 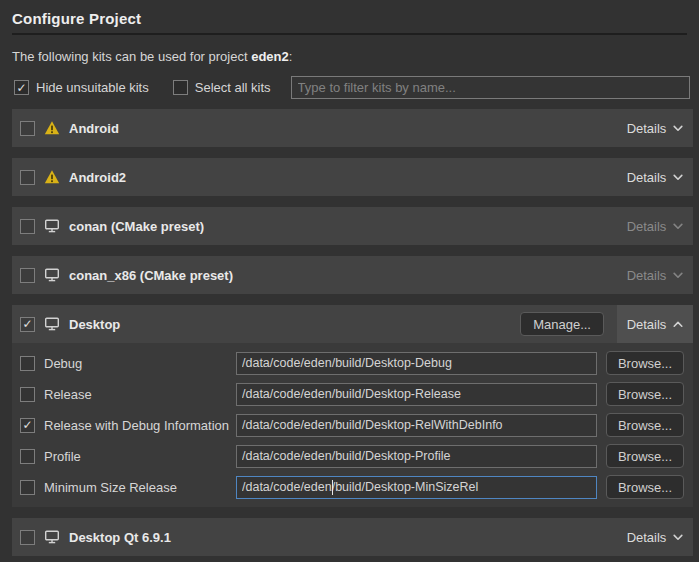 What do you see at coordinates (356, 363) in the screenshot?
I see `build-config-row-debug: Debug Browse...` at bounding box center [356, 363].